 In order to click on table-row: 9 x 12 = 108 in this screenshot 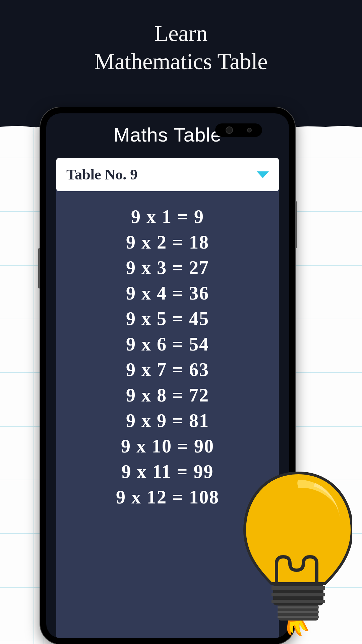, I will do `click(168, 497)`.